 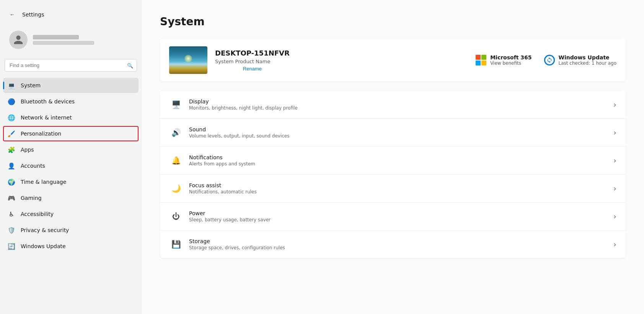 What do you see at coordinates (11, 246) in the screenshot?
I see `windows-update-icon: 🔄` at bounding box center [11, 246].